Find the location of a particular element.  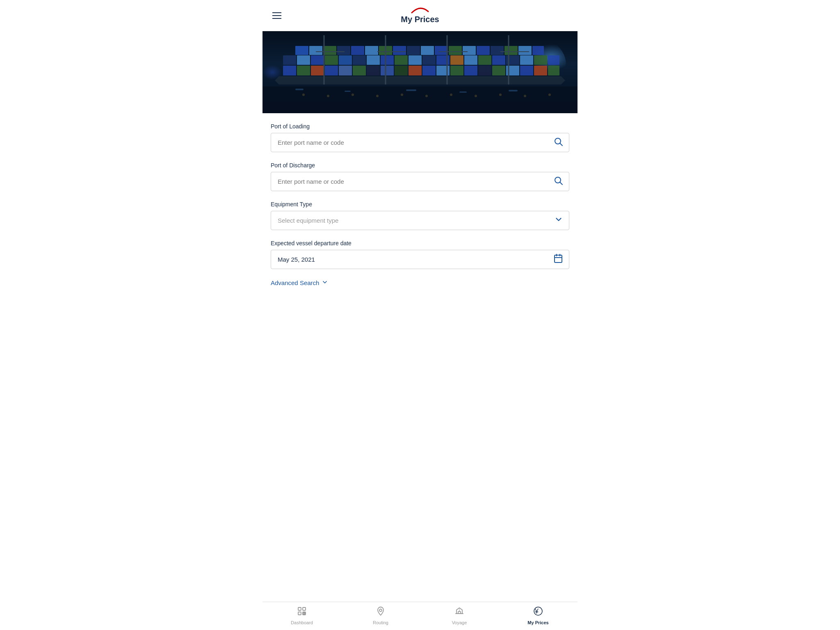

my-prices-nav-label: My Prices is located at coordinates (538, 623).